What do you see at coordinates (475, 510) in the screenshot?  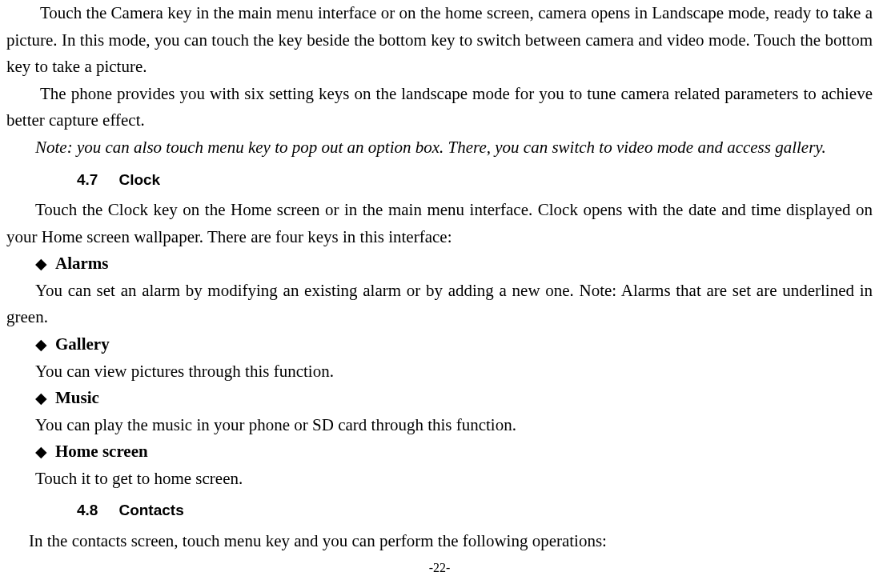 I see `section-heading-contacts: 4.8Contacts` at bounding box center [475, 510].